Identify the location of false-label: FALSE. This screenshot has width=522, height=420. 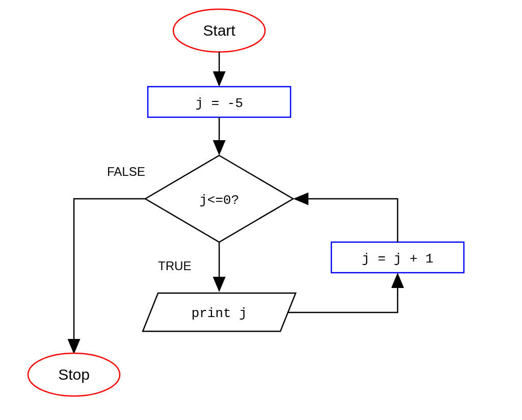
(126, 171).